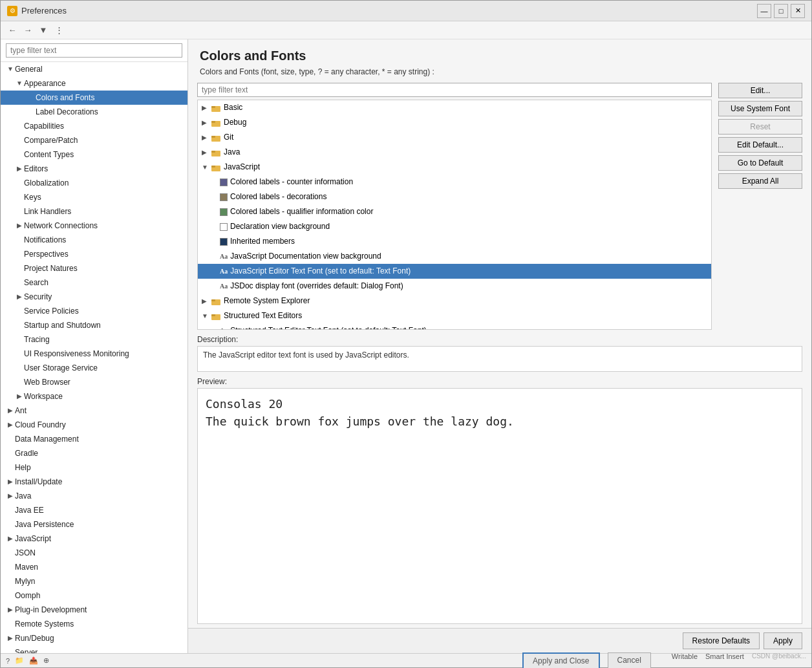 The image size is (812, 668). I want to click on sidebar-item-java-ee: Java EE, so click(94, 510).